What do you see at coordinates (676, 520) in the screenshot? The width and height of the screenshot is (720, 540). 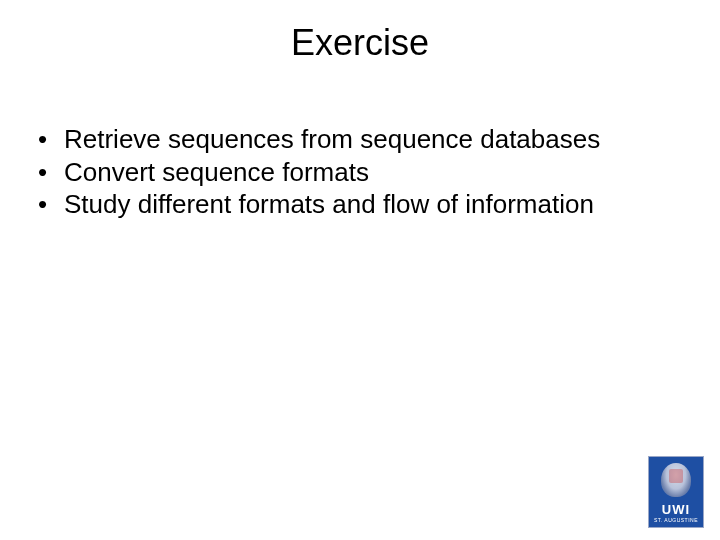 I see `logo-subtext: ST. AUGUSTINE` at bounding box center [676, 520].